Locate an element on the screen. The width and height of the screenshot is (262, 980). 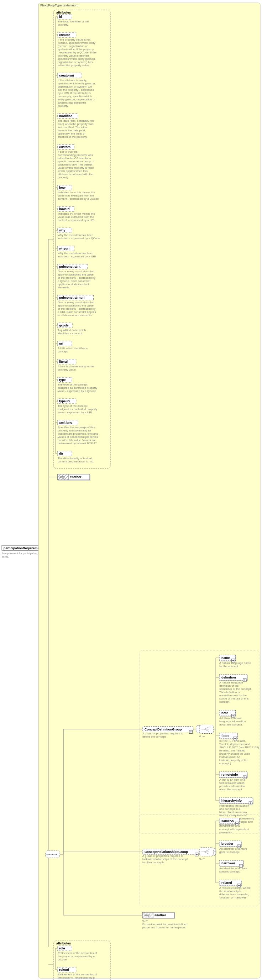
svg-text: role is located at coordinates (62, 948).